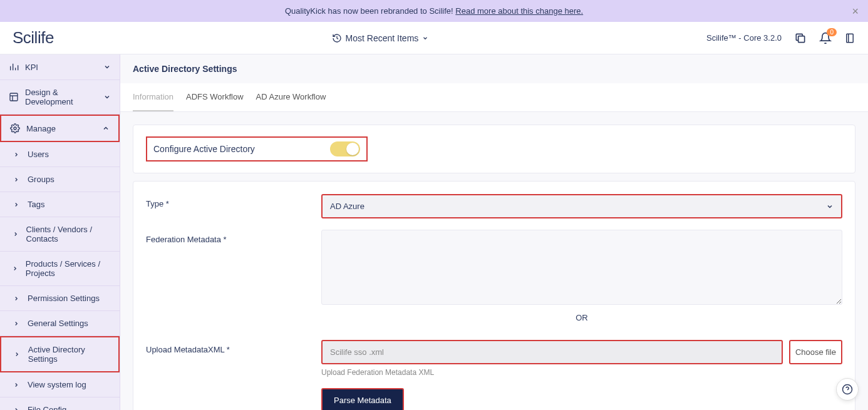 This screenshot has height=410, width=868. What do you see at coordinates (41, 129) in the screenshot?
I see `sidebar-item-label: Manage` at bounding box center [41, 129].